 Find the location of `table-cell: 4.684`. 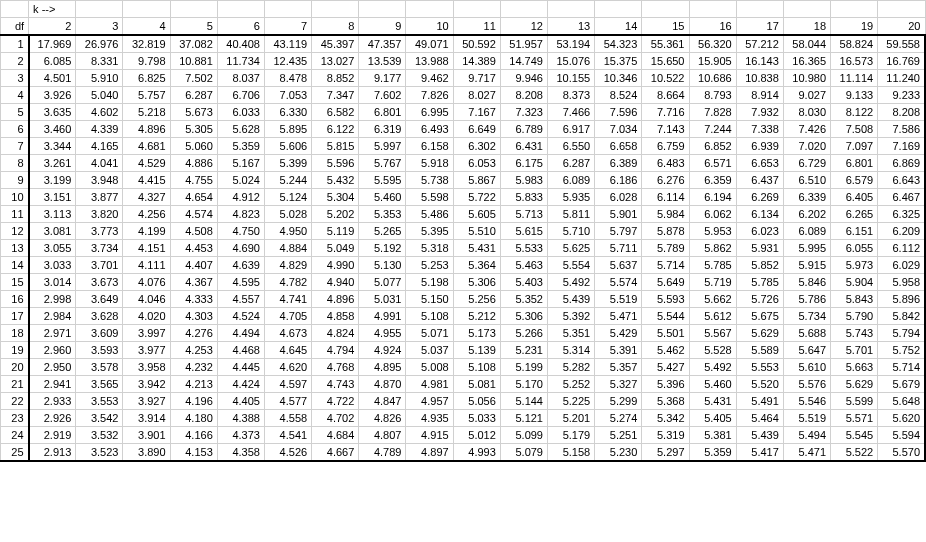

table-cell: 4.684 is located at coordinates (336, 436).